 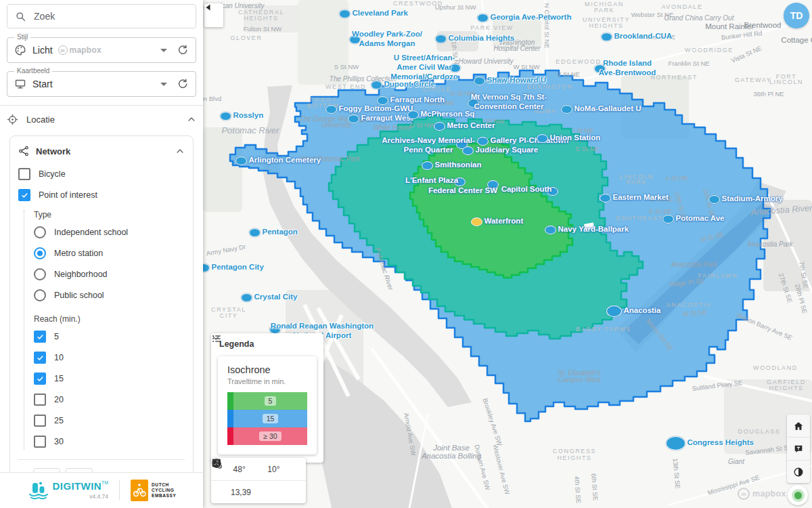 I want to click on digitwin-wordmark: DIGITWIN, so click(x=77, y=486).